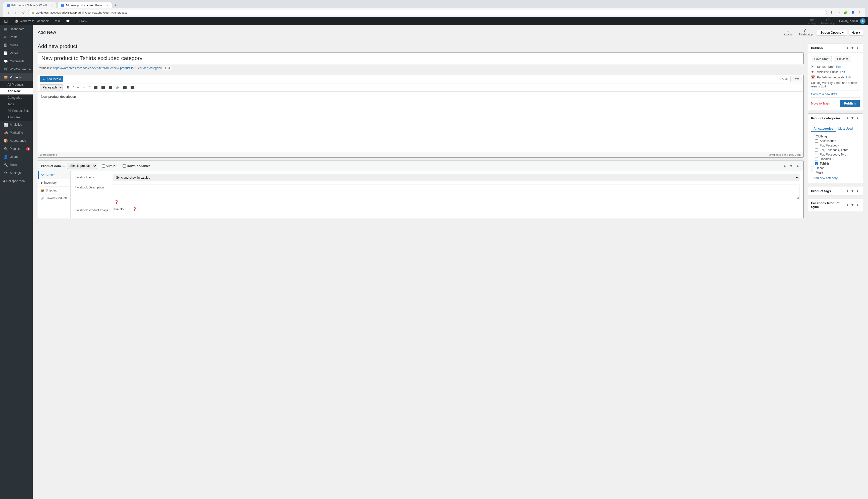 The width and height of the screenshot is (868, 499). I want to click on product-tab-linked-products: 🔗 Linked Products, so click(54, 198).